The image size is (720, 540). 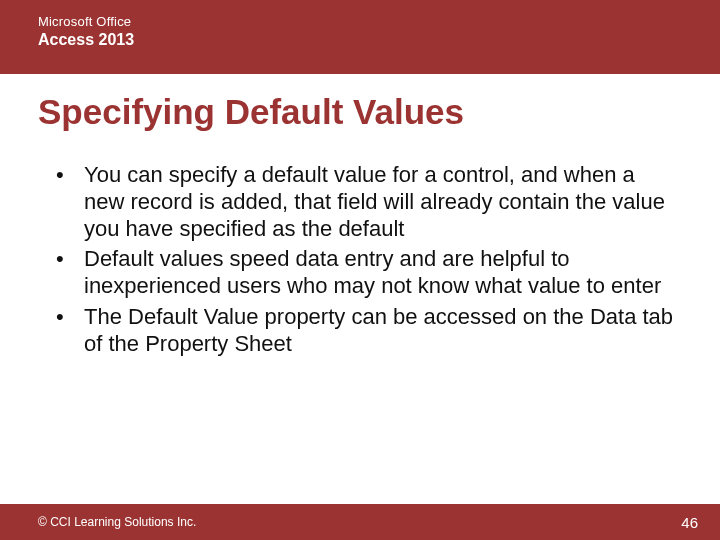 What do you see at coordinates (379, 22) in the screenshot?
I see `brand-line: Microsoft Office` at bounding box center [379, 22].